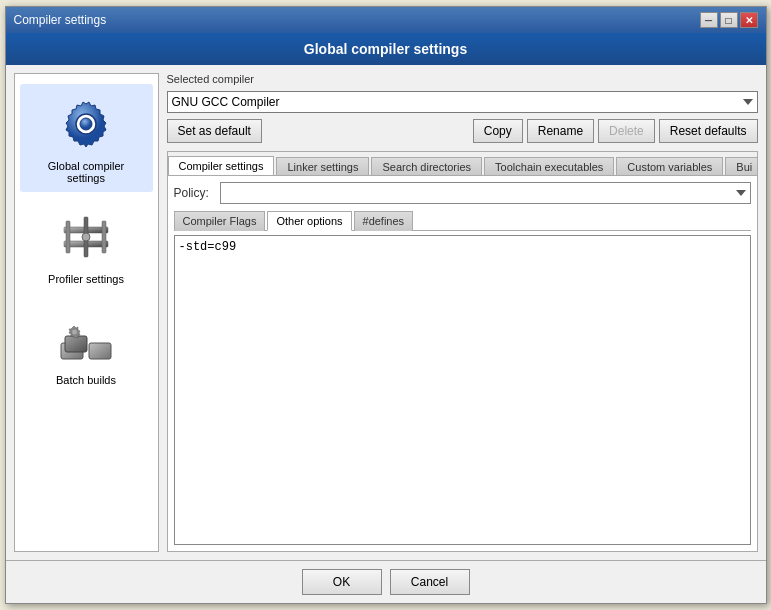 This screenshot has height=610, width=771. Describe the element at coordinates (386, 49) in the screenshot. I see `dialog-title: Global compiler settings` at that location.